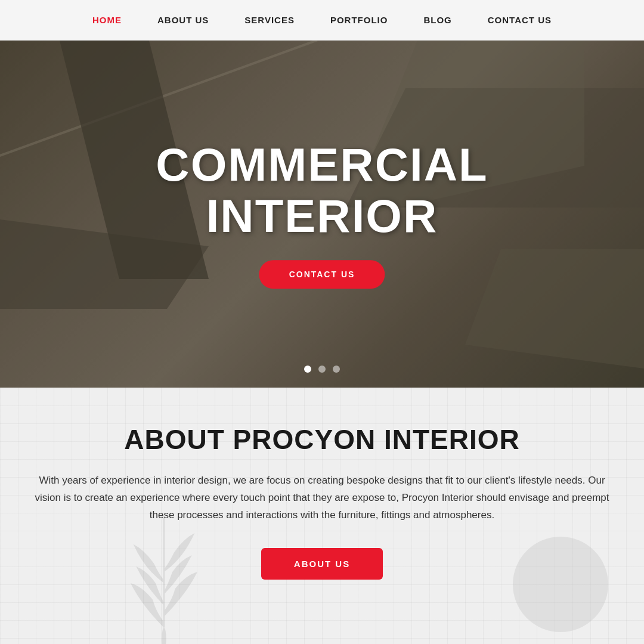 This screenshot has width=644, height=644. I want to click on about-body: With years of experience in interior des…, so click(322, 499).